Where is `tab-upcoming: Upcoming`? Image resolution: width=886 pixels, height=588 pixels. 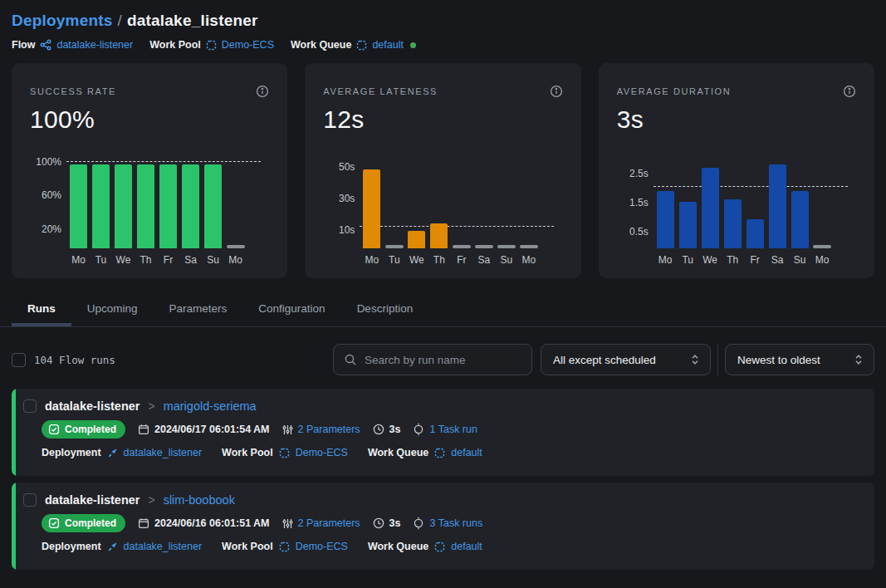
tab-upcoming: Upcoming is located at coordinates (113, 309).